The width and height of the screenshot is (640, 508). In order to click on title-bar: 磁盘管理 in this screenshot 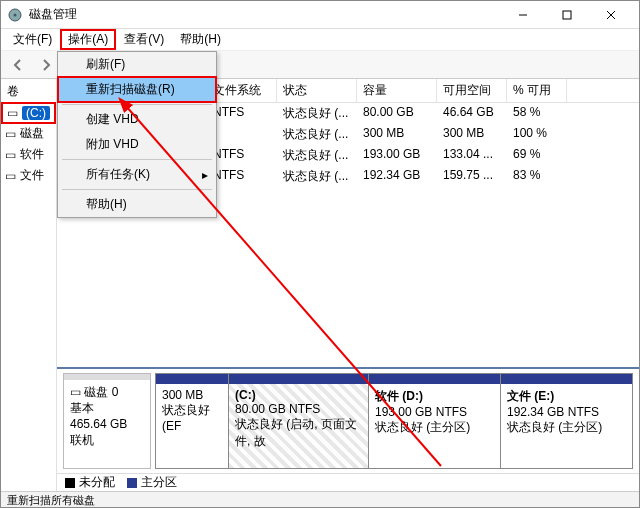, I will do `click(320, 15)`.